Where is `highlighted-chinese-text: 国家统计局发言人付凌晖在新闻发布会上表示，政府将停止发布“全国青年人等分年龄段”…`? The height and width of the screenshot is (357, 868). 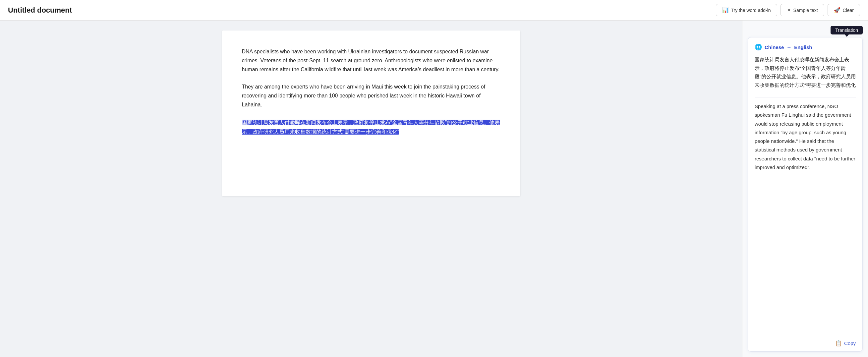
highlighted-chinese-text: 国家统计局发言人付凌晖在新闻发布会上表示，政府将停止发布“全国青年人等分年龄段”… is located at coordinates (371, 127).